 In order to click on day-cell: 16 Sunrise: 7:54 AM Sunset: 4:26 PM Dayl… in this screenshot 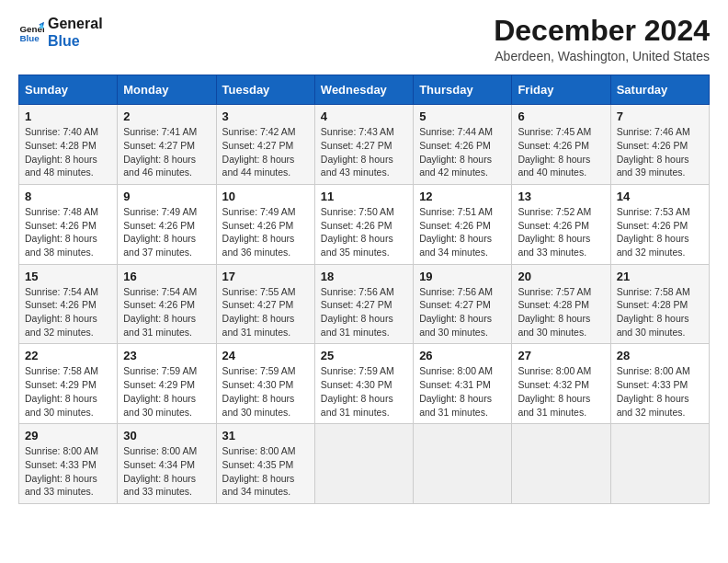, I will do `click(167, 304)`.